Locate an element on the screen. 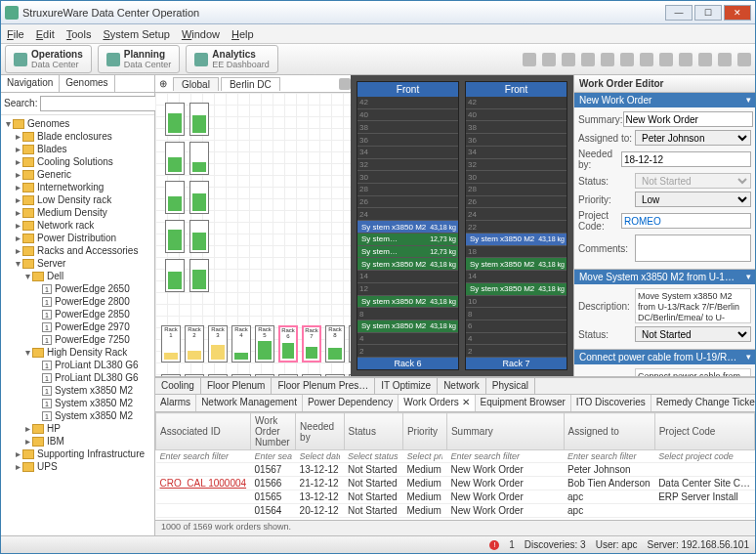 Image resolution: width=756 pixels, height=554 pixels. tree-ibm: ▸IBM is located at coordinates (78, 442).